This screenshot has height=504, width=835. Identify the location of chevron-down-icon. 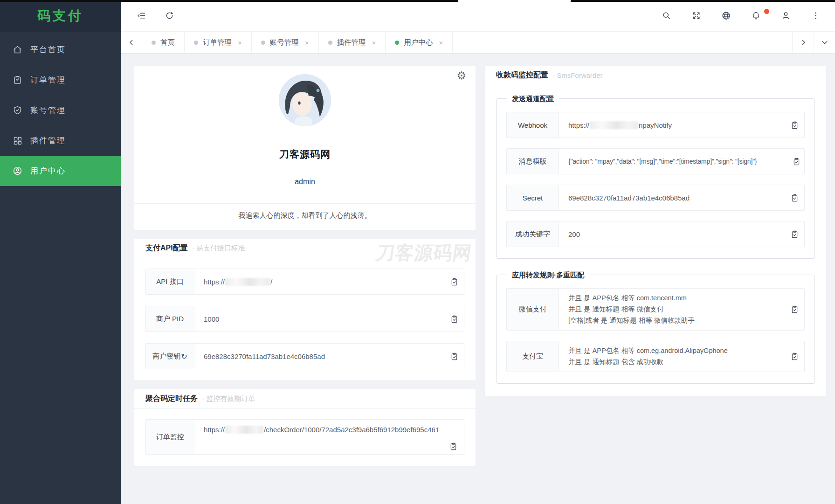
(825, 42).